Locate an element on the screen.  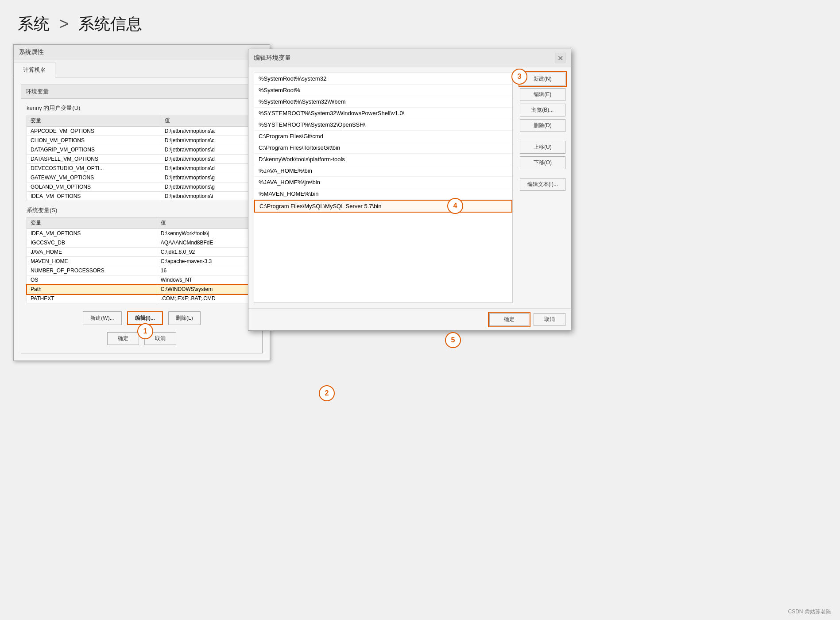
list-item: %SYSTEMROOT%\System32\OpenSSH\ is located at coordinates (383, 125).